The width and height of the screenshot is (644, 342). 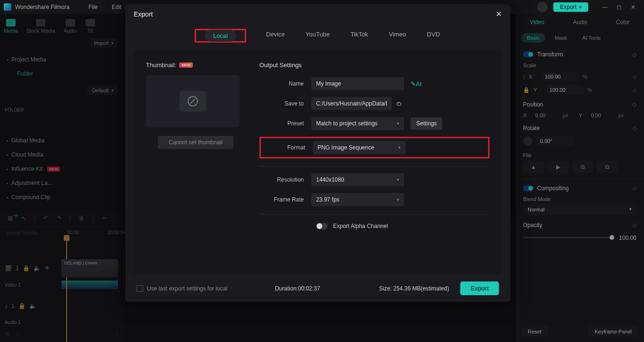 I want to click on browse-folder-icon: 🗀, so click(x=399, y=104).